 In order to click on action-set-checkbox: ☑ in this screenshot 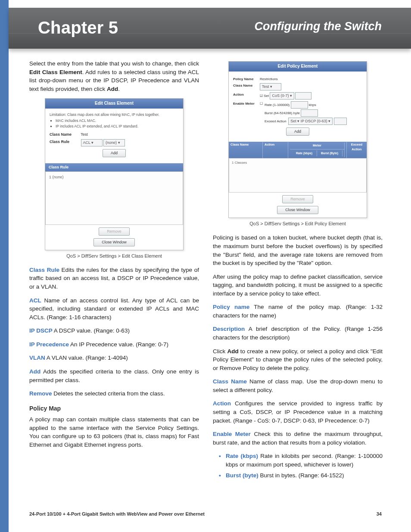, I will do `click(262, 96)`.